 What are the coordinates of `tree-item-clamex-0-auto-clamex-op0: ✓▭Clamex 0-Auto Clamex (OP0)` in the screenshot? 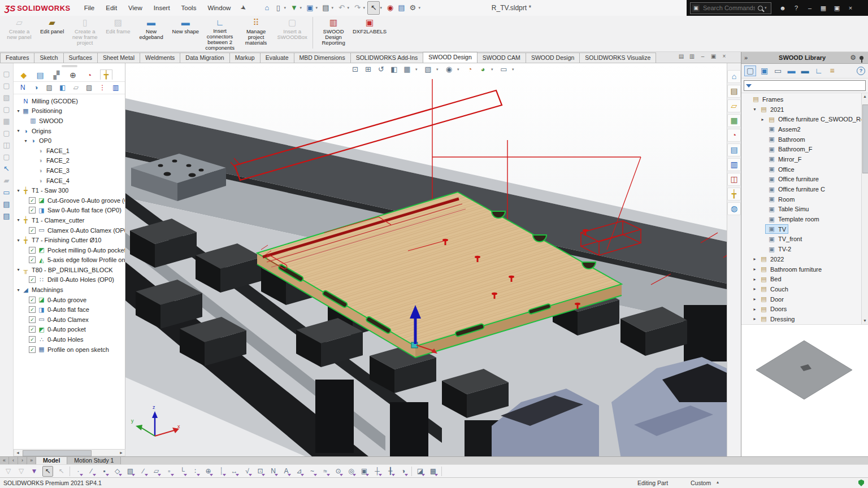 It's located at (69, 230).